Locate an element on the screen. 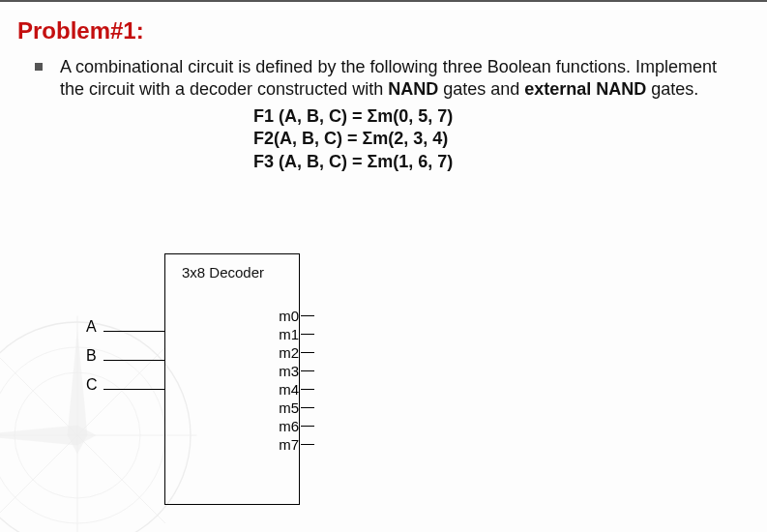  text-part2: gates and is located at coordinates (482, 89).